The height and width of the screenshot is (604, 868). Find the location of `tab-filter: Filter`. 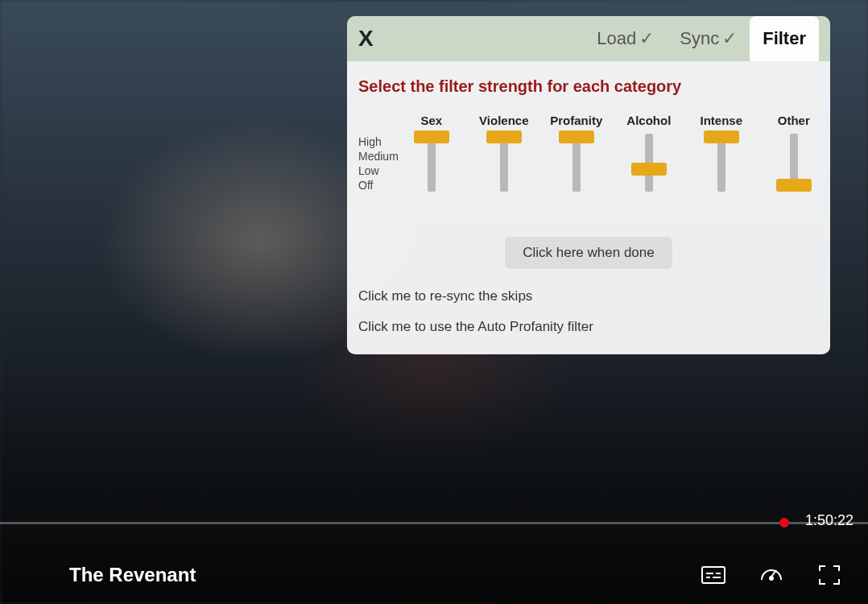

tab-filter: Filter is located at coordinates (784, 39).